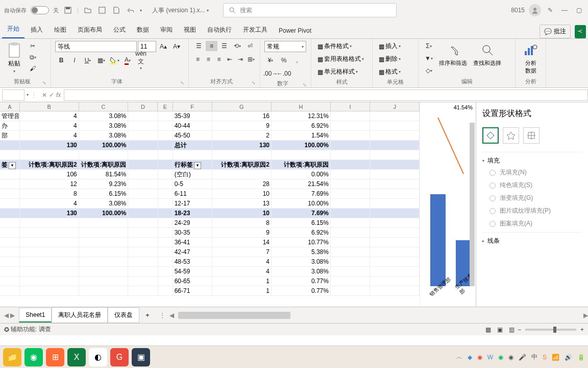 The width and height of the screenshot is (588, 368). What do you see at coordinates (285, 47) in the screenshot?
I see `number-format-select: 常规▾` at bounding box center [285, 47].